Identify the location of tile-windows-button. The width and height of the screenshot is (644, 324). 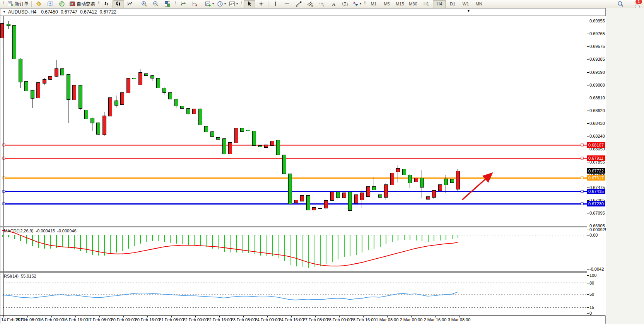
(167, 4).